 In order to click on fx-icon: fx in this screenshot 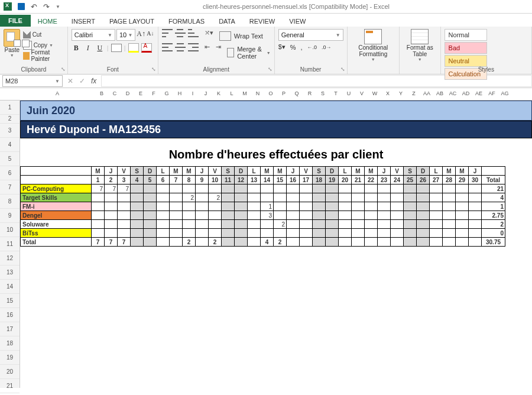, I will do `click(93, 81)`.